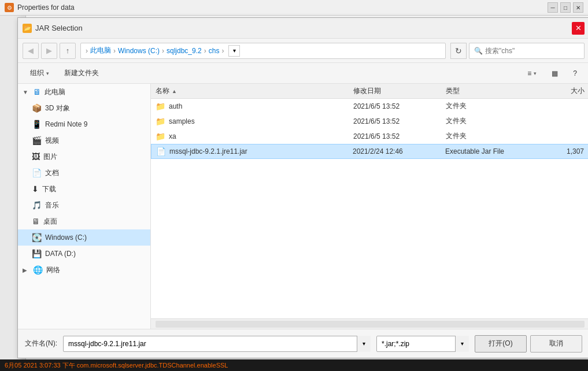 This screenshot has width=588, height=371. I want to click on new-folder-label: 新建文件夹, so click(82, 73).